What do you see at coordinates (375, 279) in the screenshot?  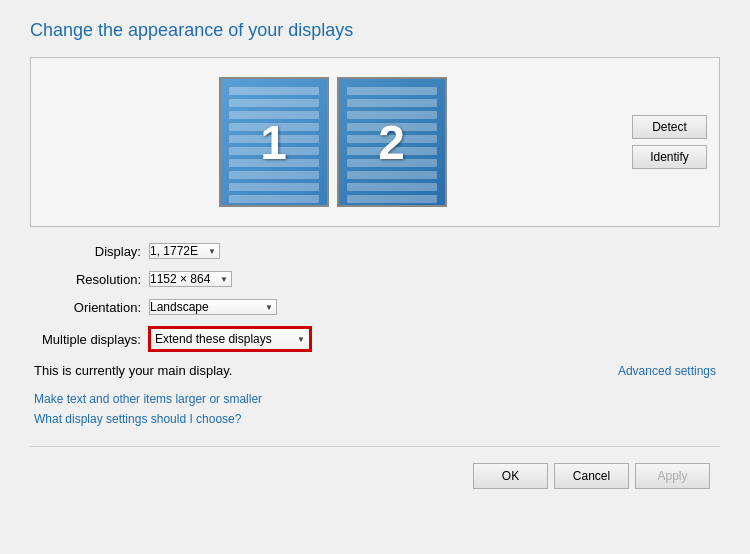 I see `resolution-row: Resolution: 1152 × 864 1024 × 768 800 × …` at bounding box center [375, 279].